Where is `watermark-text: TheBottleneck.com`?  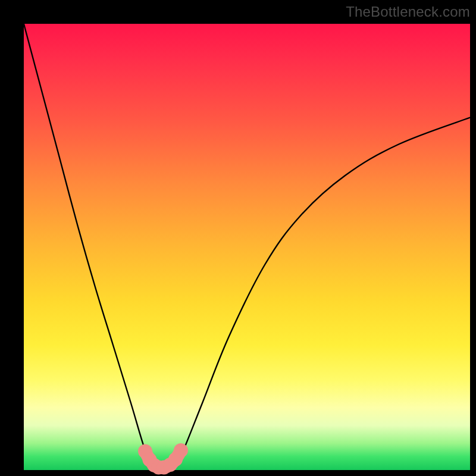 watermark-text: TheBottleneck.com is located at coordinates (408, 12).